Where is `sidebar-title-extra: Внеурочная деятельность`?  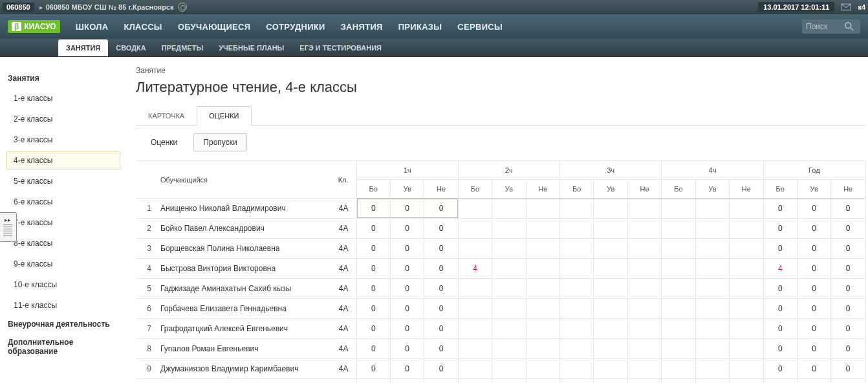
sidebar-title-extra: Внеурочная деятельность is located at coordinates (63, 324).